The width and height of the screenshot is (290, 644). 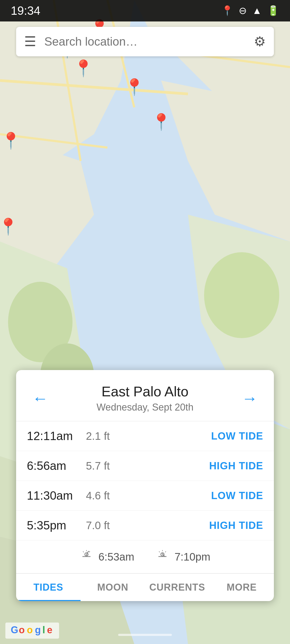 What do you see at coordinates (250, 398) in the screenshot?
I see `next-arrow: →` at bounding box center [250, 398].